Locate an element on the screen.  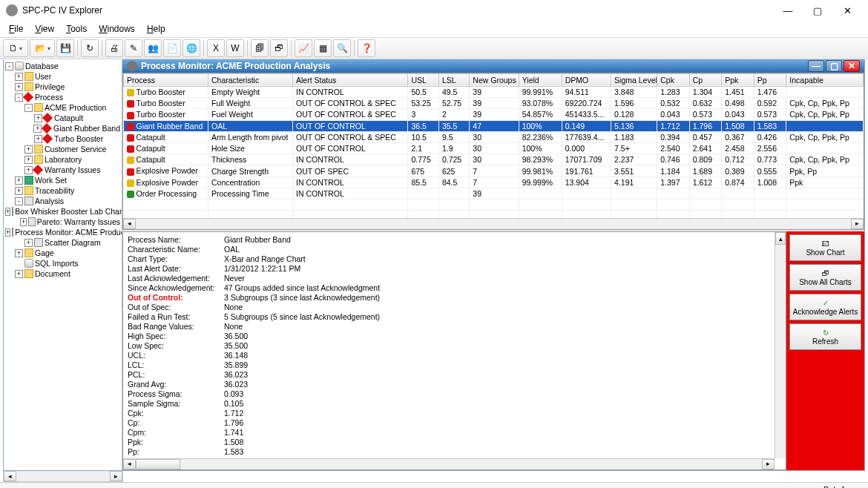
col-characteristic: Characteristic is located at coordinates (251, 80).